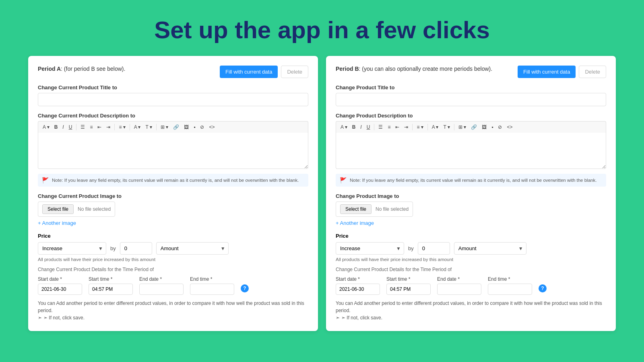 The image size is (644, 362). I want to click on end-time-input-a, so click(212, 289).